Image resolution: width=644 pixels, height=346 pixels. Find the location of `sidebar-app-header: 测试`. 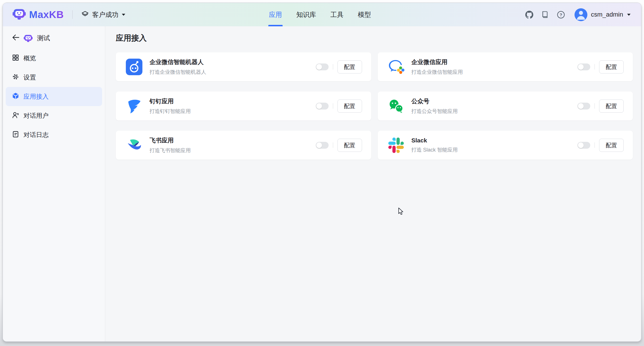

sidebar-app-header: 测试 is located at coordinates (54, 38).